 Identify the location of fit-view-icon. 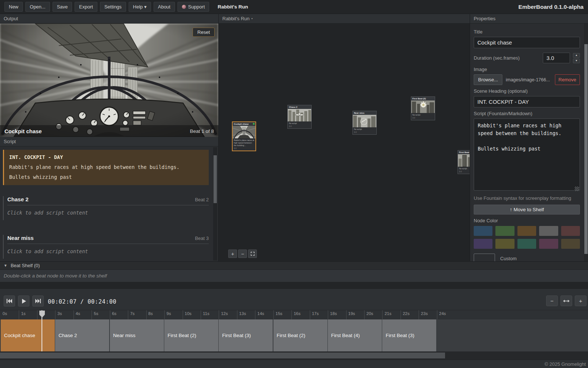
(253, 254).